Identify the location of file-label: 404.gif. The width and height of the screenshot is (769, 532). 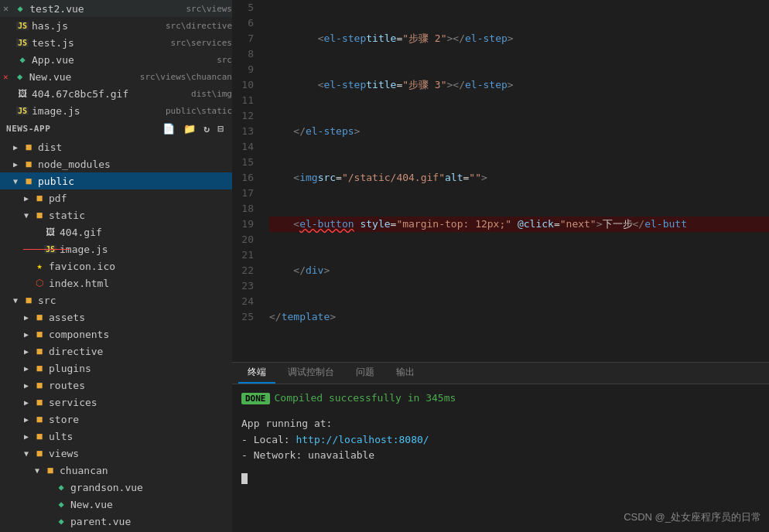
(145, 232).